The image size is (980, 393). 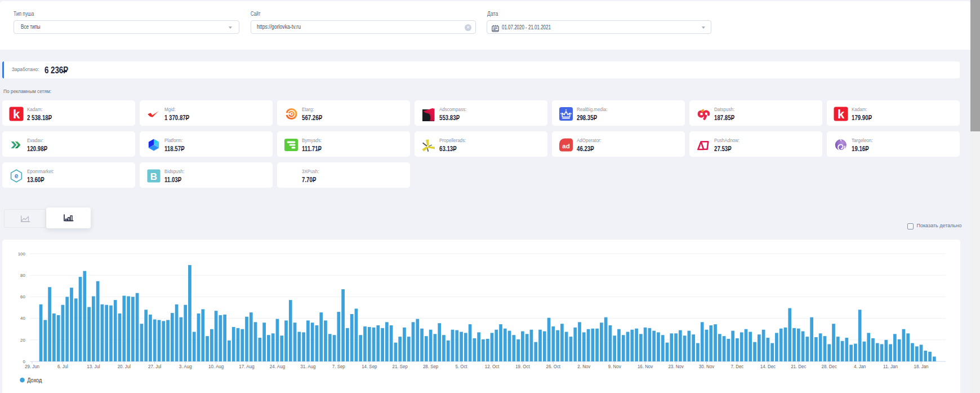 I want to click on svg-text: Доход, so click(x=34, y=380).